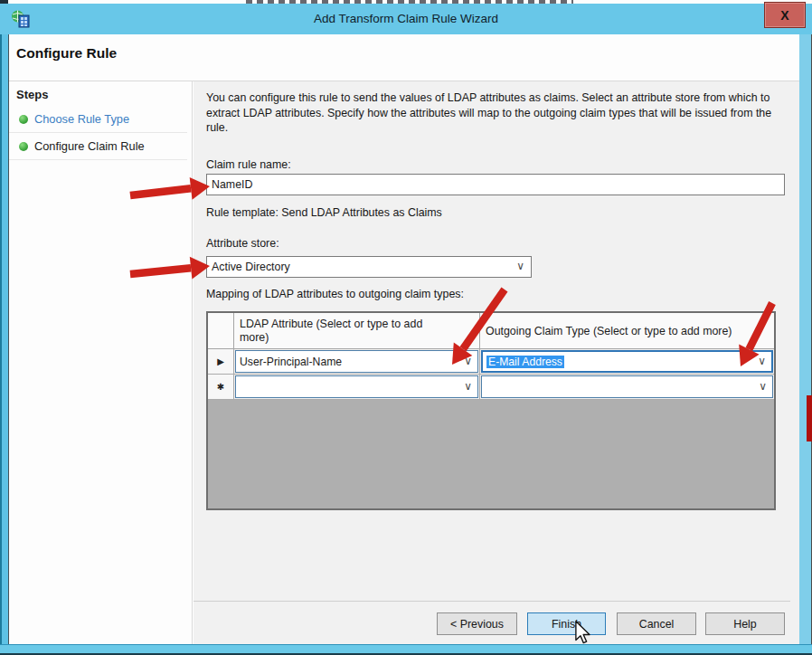  What do you see at coordinates (806, 329) in the screenshot?
I see `window-border-right` at bounding box center [806, 329].